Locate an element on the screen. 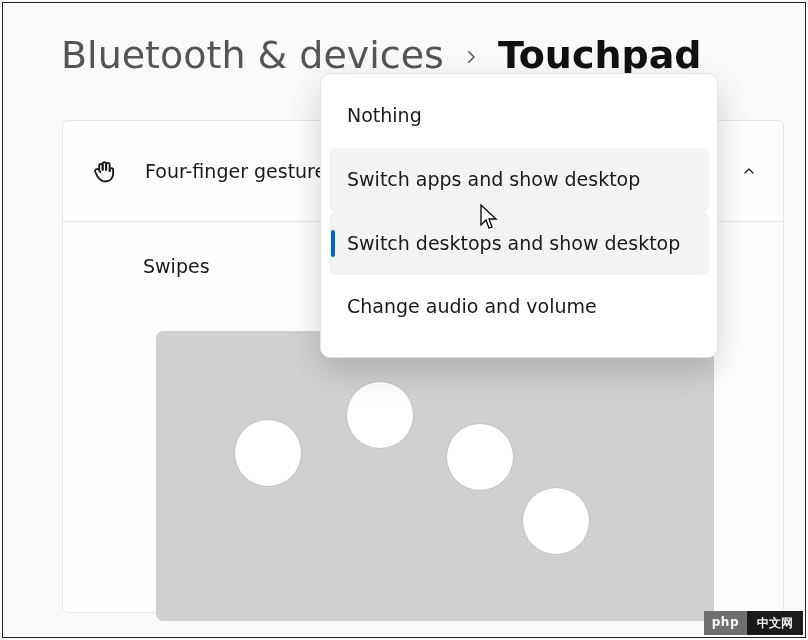 This screenshot has height=640, width=808. watermark: php 中文网 is located at coordinates (754, 623).